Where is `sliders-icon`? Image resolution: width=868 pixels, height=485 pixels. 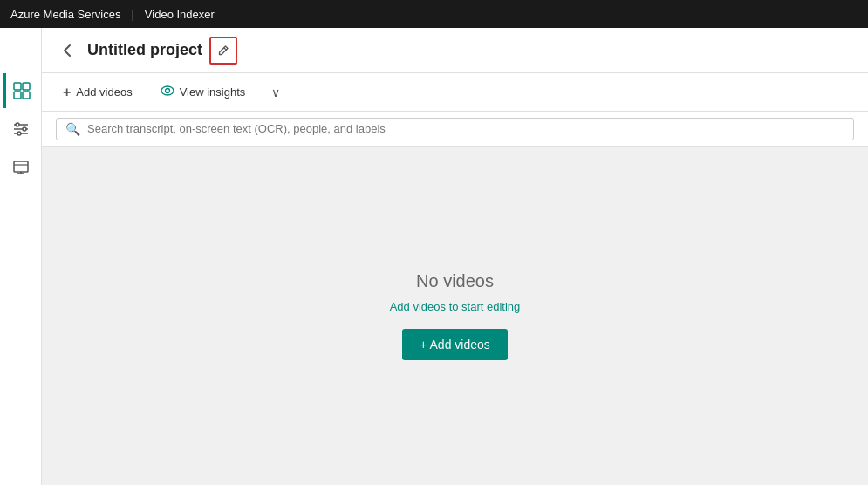
sliders-icon is located at coordinates (21, 129).